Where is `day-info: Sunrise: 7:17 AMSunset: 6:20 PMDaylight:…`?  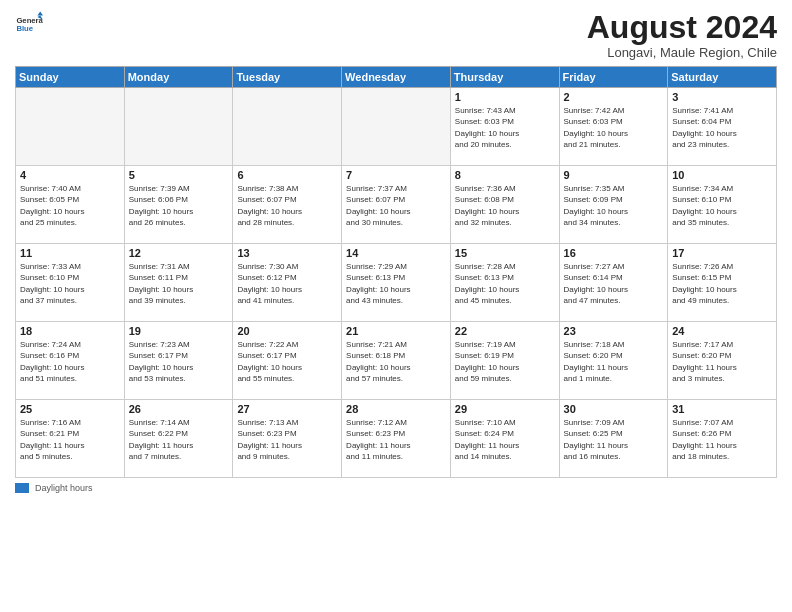
day-info: Sunrise: 7:17 AMSunset: 6:20 PMDaylight:… is located at coordinates (722, 362).